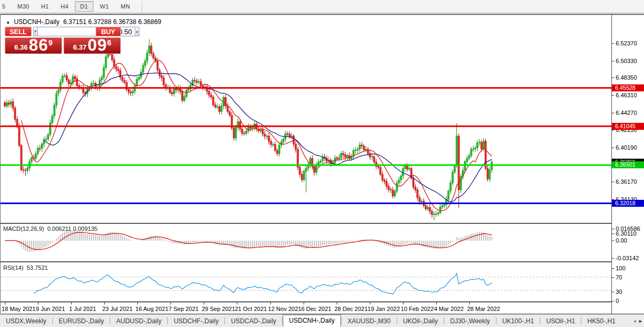 The width and height of the screenshot is (644, 327). I want to click on tab-usdcnh-daily: USDCNH-,Daily, so click(312, 321).